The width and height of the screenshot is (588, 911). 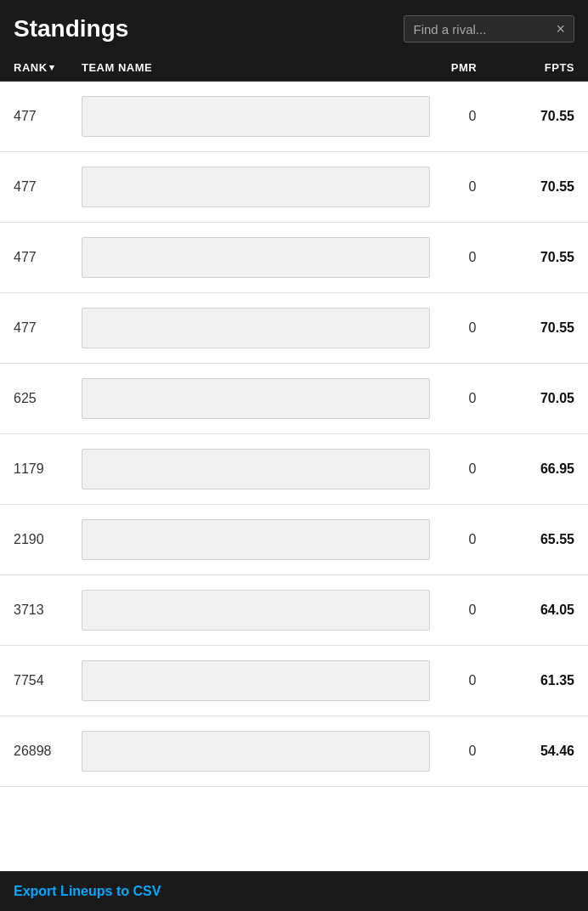 I want to click on fpts-cell: 65.55, so click(x=536, y=540).